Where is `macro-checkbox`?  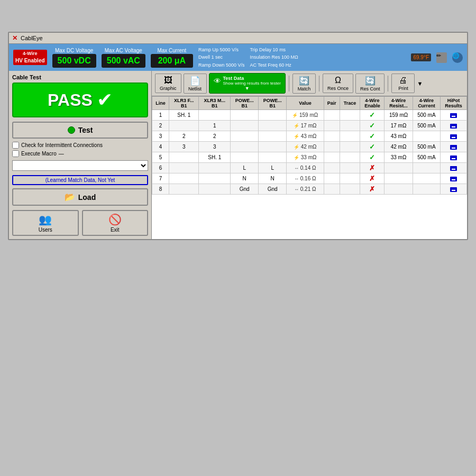
macro-checkbox is located at coordinates (16, 153).